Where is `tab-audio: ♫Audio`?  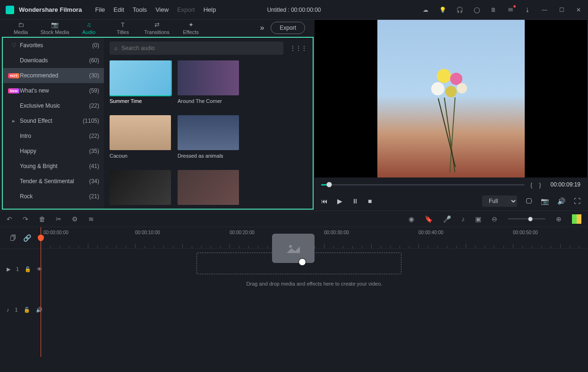
tab-audio: ♫Audio is located at coordinates (89, 28).